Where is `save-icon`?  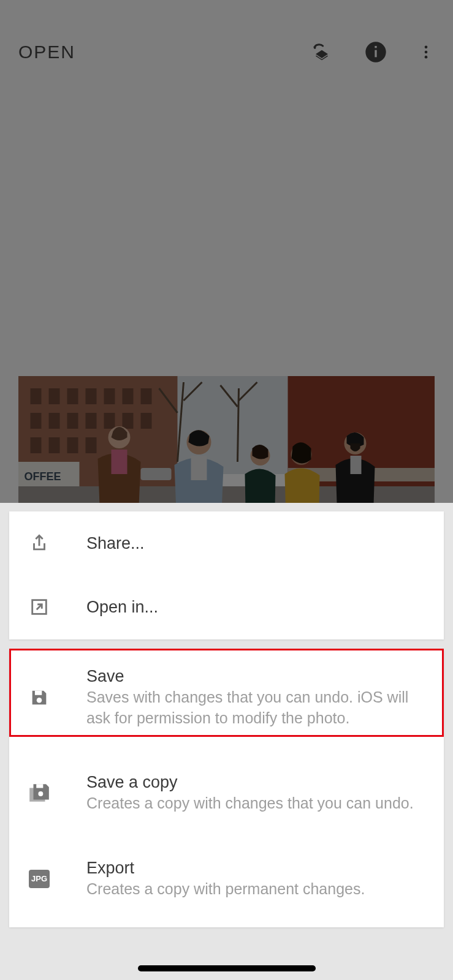
save-icon is located at coordinates (39, 698).